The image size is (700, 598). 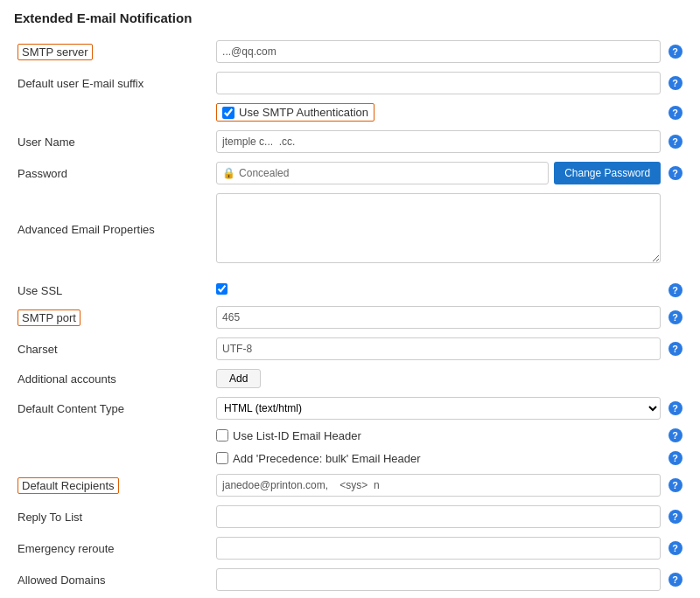 What do you see at coordinates (114, 142) in the screenshot?
I see `username-label: User Name` at bounding box center [114, 142].